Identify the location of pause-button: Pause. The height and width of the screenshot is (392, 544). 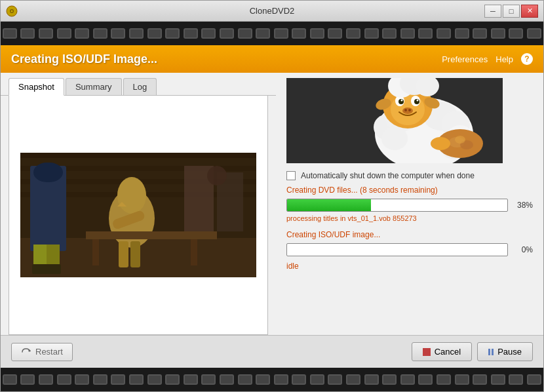
(505, 351).